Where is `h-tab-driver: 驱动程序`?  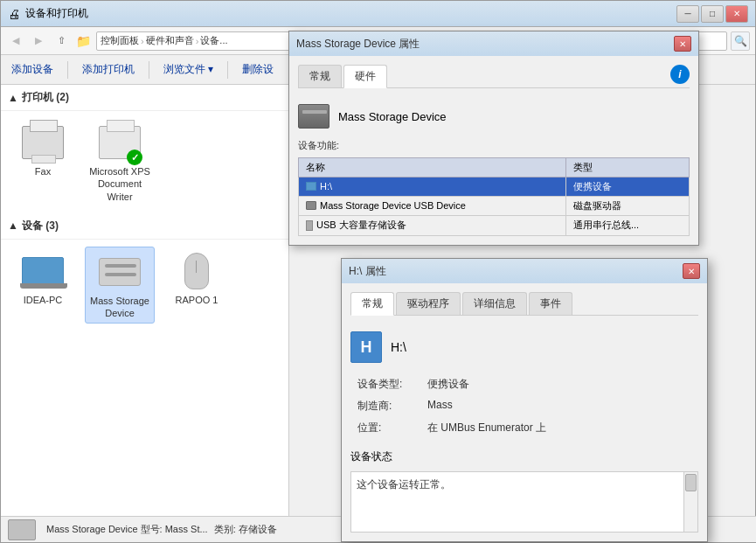
h-tab-driver: 驱动程序 is located at coordinates (428, 303).